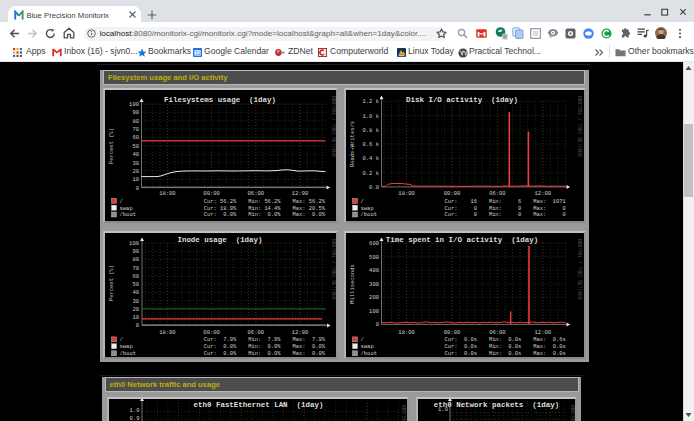 The width and height of the screenshot is (694, 421). I want to click on svg-text: 200, so click(374, 298).